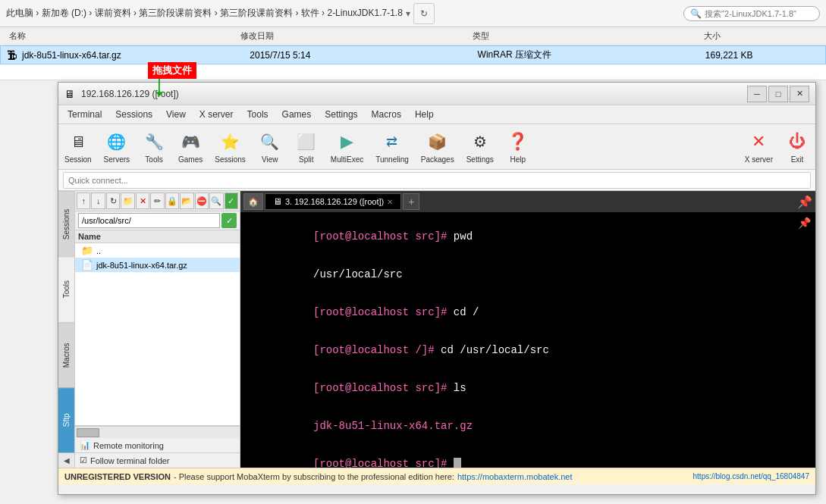 The height and width of the screenshot is (504, 826). I want to click on terminal-tabs: 🏠 🖥 3. 192.168.126.129 ([root]) ✕ + 📌, so click(528, 202).